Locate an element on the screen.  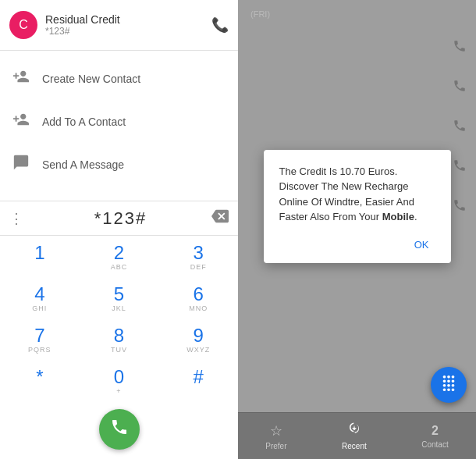
nav-item-recent: Recent is located at coordinates (354, 436).